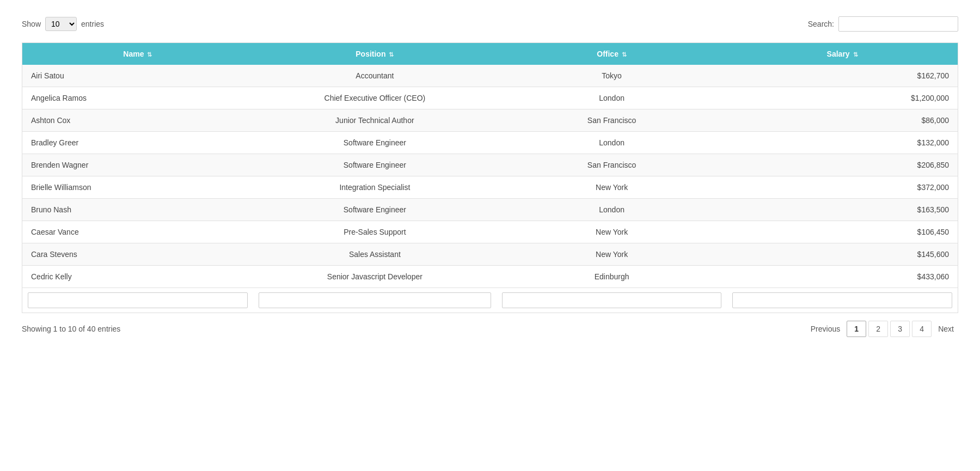  I want to click on cell-salary: $1,200,000, so click(842, 98).